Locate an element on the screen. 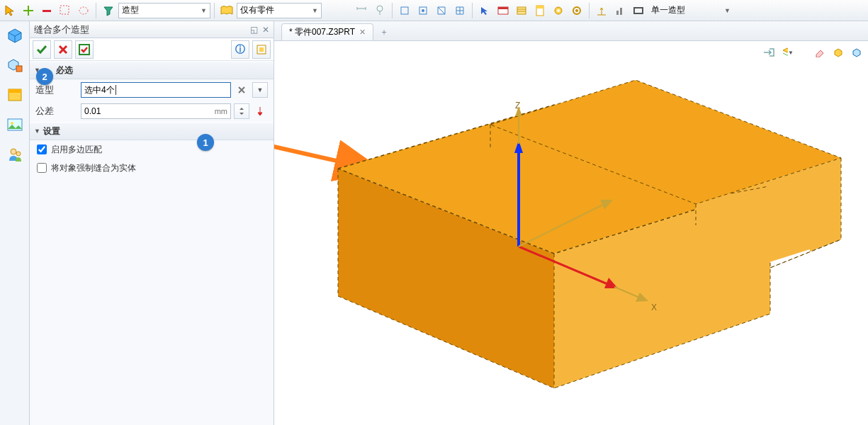 The height and width of the screenshot is (425, 868). minus-icon is located at coordinates (47, 11).